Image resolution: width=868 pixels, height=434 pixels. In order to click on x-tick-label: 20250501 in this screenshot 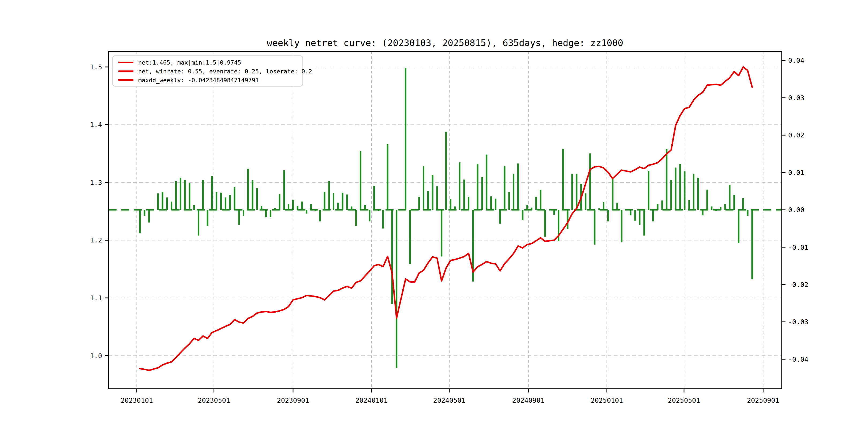, I will do `click(684, 400)`.